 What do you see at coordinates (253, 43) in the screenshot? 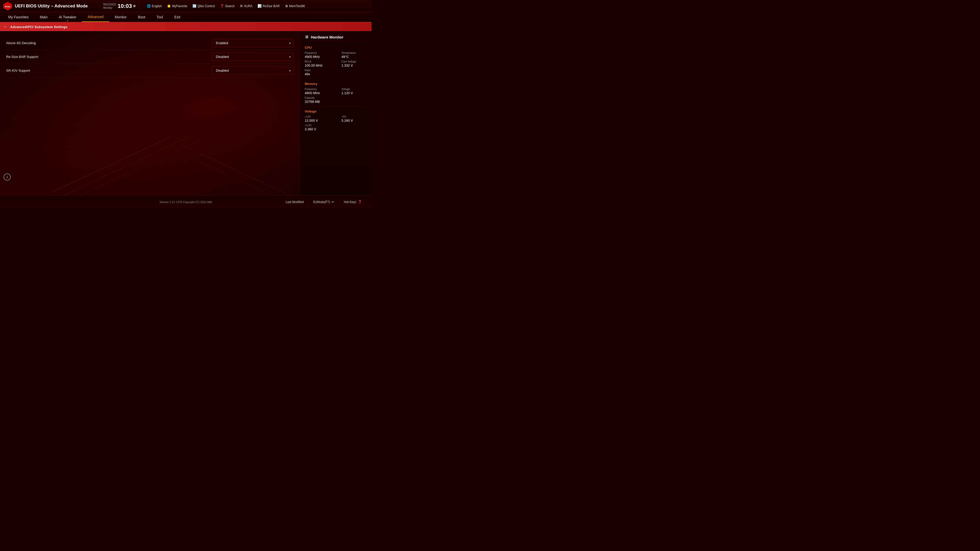
I see `above-4g-dropdown: Enabled Disabled` at bounding box center [253, 43].